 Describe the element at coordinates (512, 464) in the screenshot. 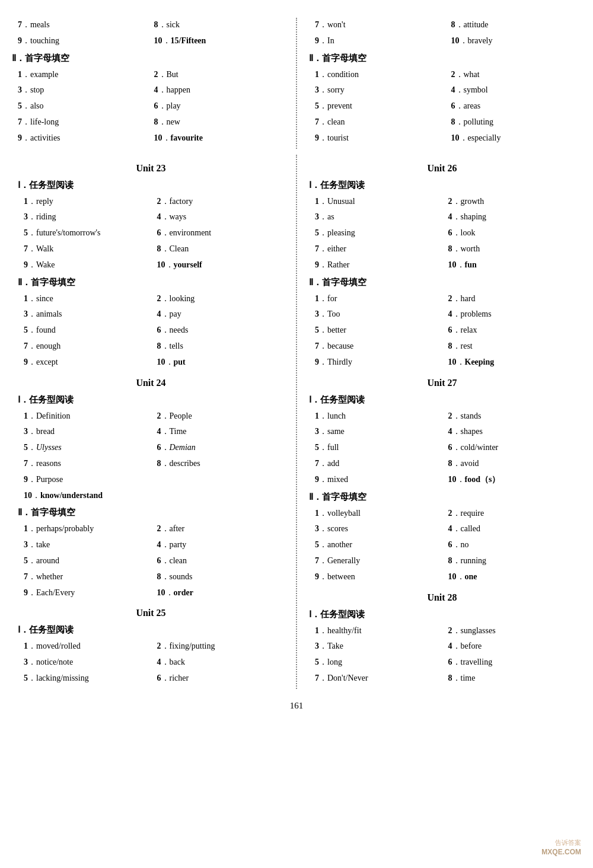

I see `answer-item: 8．avoid` at that location.